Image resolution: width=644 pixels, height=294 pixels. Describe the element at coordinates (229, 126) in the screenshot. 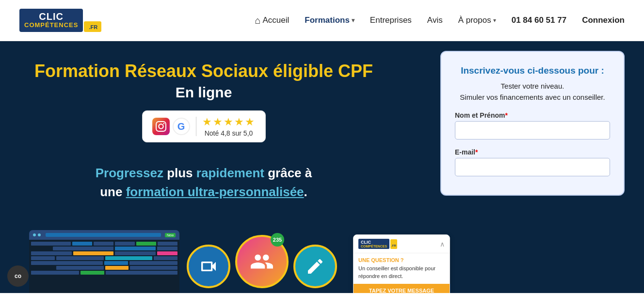

I see `rating-right: ★★★★★ Noté 4,8 sur 5,0` at that location.